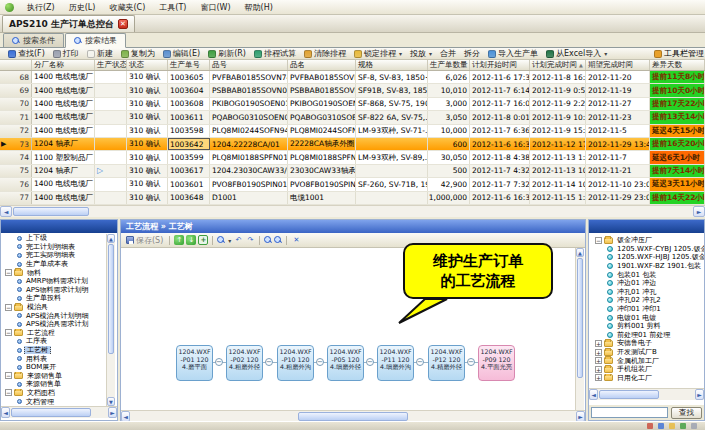  I want to click on toolbar-button-合并: 合并, so click(448, 54).